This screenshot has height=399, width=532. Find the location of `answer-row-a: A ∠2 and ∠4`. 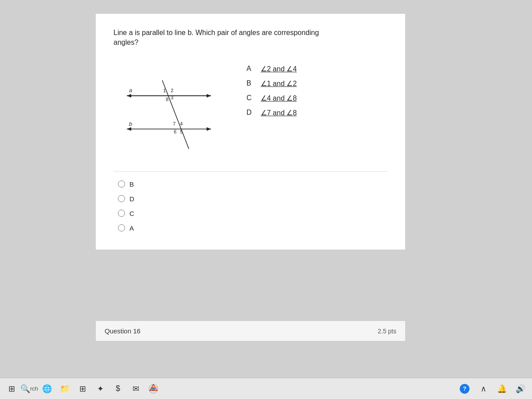

answer-row-a: A ∠2 and ∠4 is located at coordinates (271, 69).